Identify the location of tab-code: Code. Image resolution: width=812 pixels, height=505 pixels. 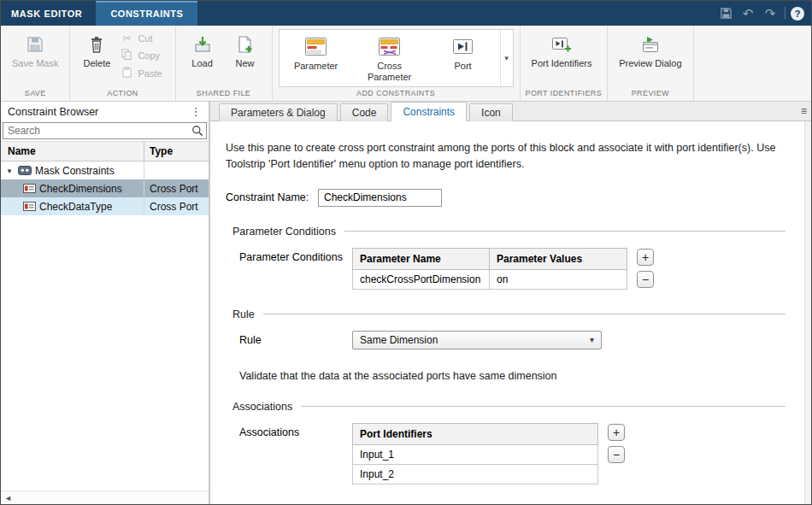
(364, 113).